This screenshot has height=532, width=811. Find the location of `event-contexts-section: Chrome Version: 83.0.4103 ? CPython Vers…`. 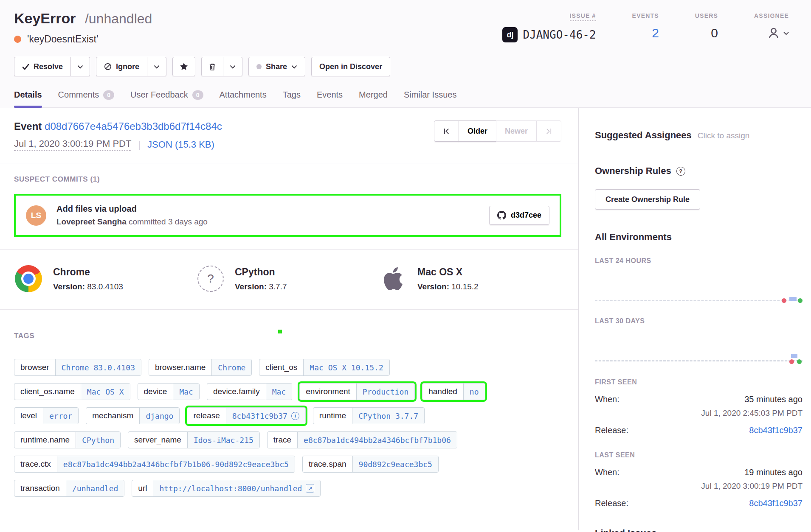

event-contexts-section: Chrome Version: 83.0.4103 ? CPython Vers… is located at coordinates (289, 280).